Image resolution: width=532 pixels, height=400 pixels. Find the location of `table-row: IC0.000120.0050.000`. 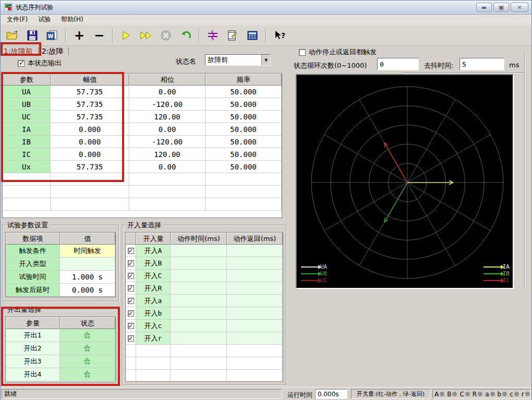

table-row: IC0.000120.0050.000 is located at coordinates (142, 154).